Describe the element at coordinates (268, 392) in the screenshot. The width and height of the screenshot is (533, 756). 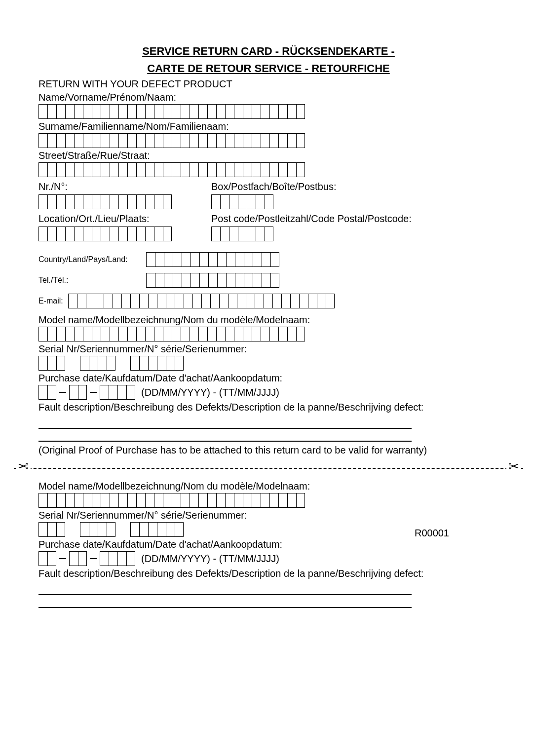
I see `purchase-date-input: (DD/MM/YYYY) - (TT/MM/JJJJ)` at that location.